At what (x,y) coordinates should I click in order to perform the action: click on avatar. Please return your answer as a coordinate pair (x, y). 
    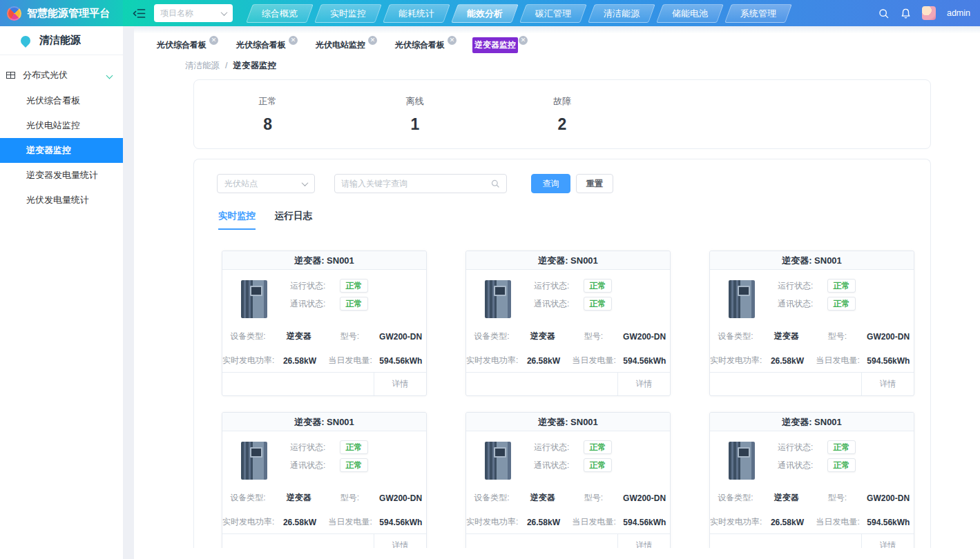
    Looking at the image, I should click on (929, 13).